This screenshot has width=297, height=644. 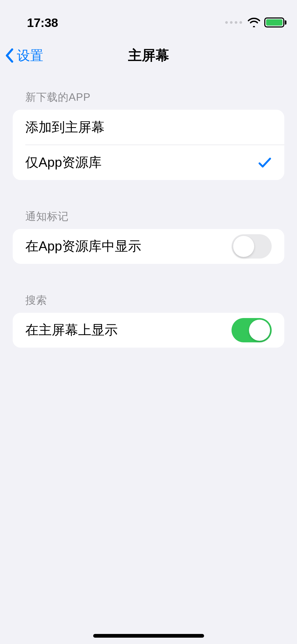 What do you see at coordinates (252, 330) in the screenshot?
I see `toggle-show-on-home` at bounding box center [252, 330].